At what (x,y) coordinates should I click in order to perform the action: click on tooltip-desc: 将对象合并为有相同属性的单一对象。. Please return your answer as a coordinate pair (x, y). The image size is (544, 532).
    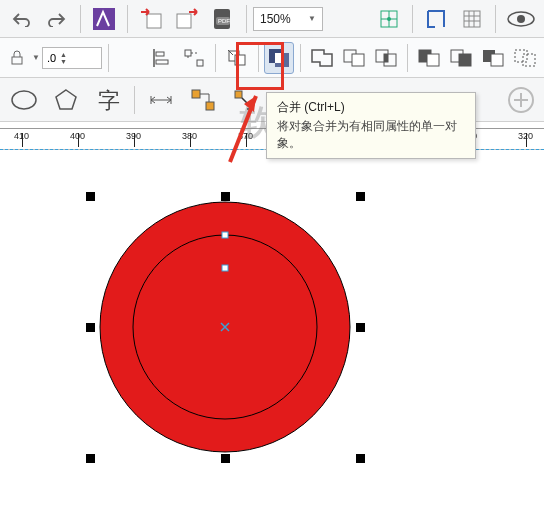
    Looking at the image, I should click on (371, 135).